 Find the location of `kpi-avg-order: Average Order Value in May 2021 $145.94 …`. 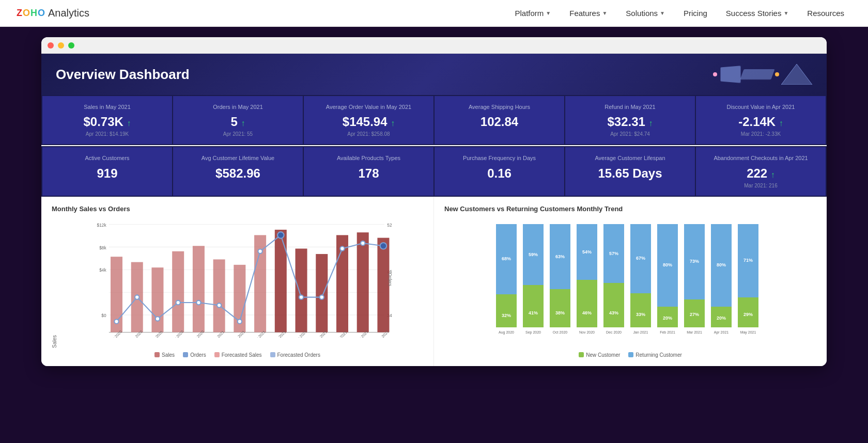

kpi-avg-order: Average Order Value in May 2021 $145.94 … is located at coordinates (369, 120).